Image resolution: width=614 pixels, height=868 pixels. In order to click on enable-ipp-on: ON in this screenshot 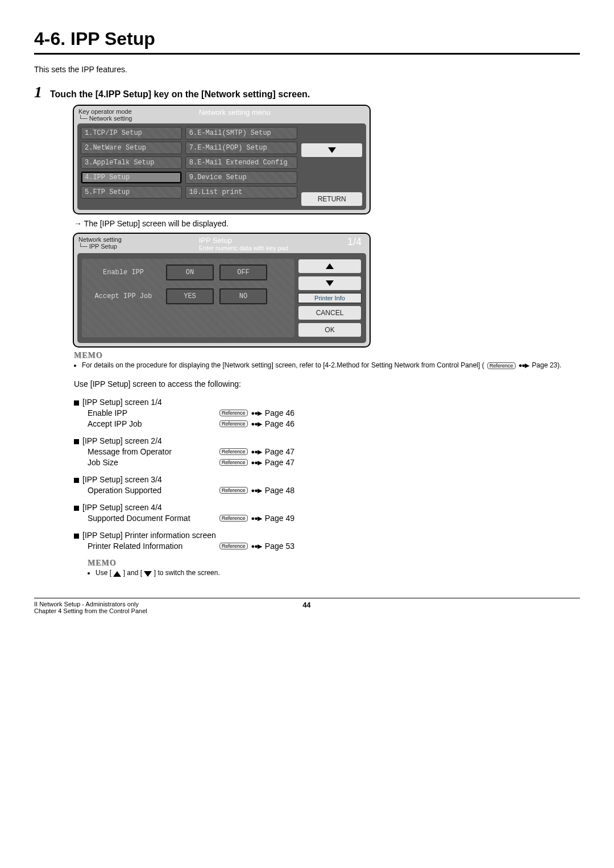, I will do `click(190, 272)`.